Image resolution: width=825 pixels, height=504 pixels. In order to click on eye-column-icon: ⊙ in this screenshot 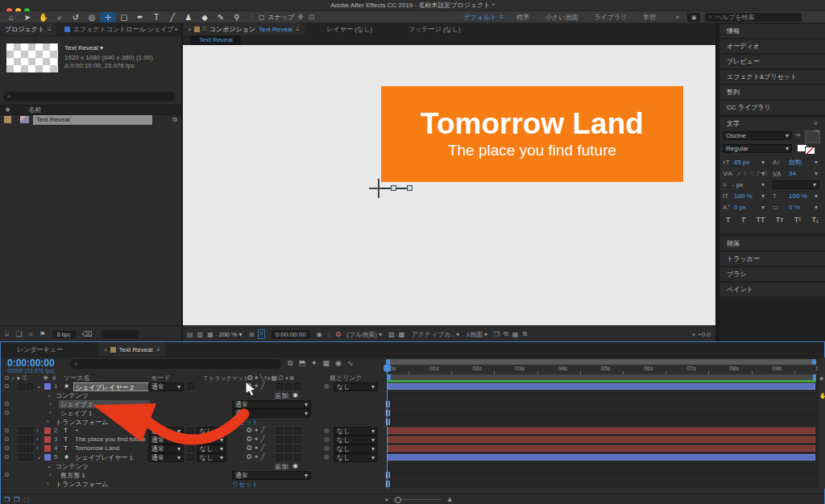, I will do `click(6, 378)`.